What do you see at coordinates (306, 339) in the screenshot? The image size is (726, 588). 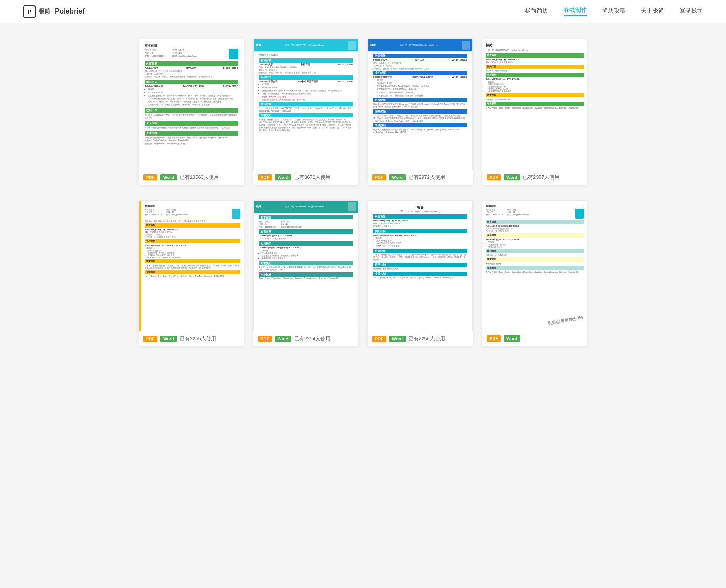 I see `template-footer-6: PDF Word 已有2254人使用` at bounding box center [306, 339].